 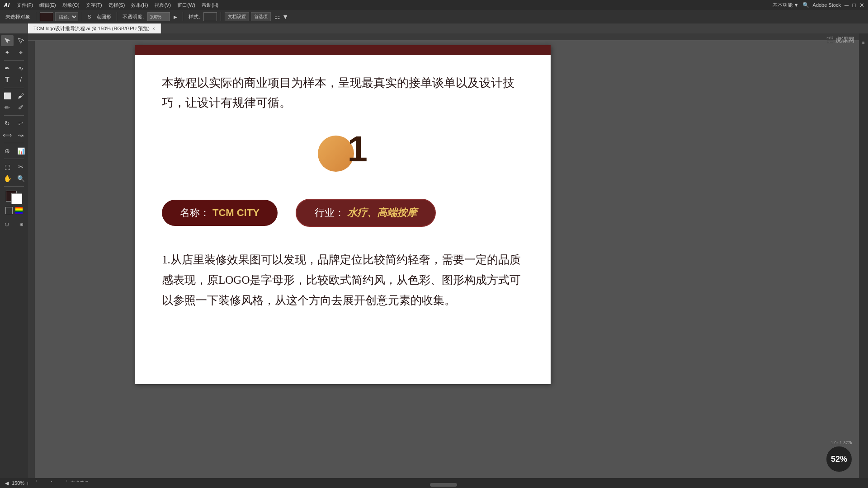 What do you see at coordinates (827, 5) in the screenshot?
I see `adobe-stock-label: Adobe Stock` at bounding box center [827, 5].